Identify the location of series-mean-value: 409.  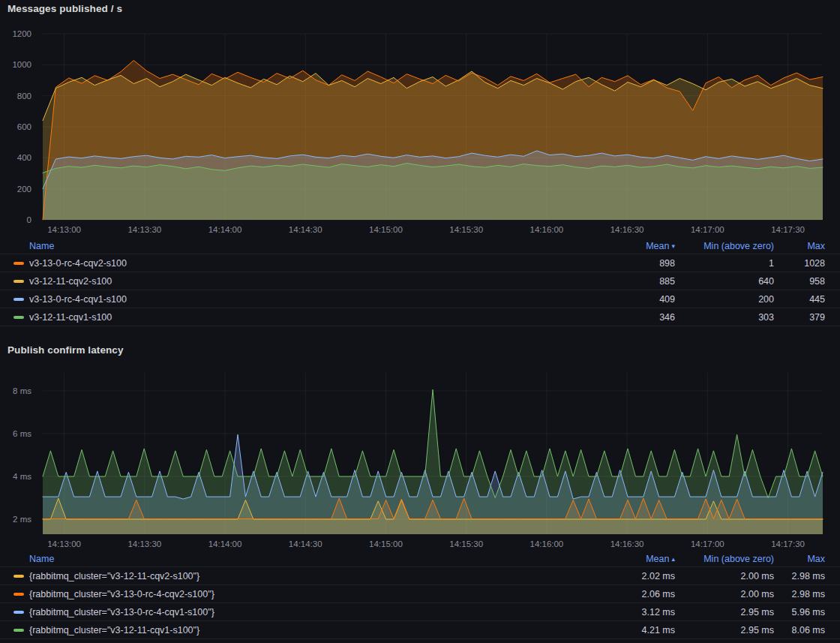
(634, 299).